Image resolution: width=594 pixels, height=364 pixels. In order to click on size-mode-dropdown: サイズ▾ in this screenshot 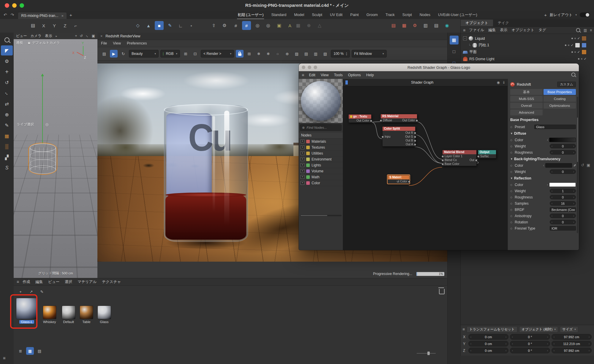, I will do `click(569, 329)`.